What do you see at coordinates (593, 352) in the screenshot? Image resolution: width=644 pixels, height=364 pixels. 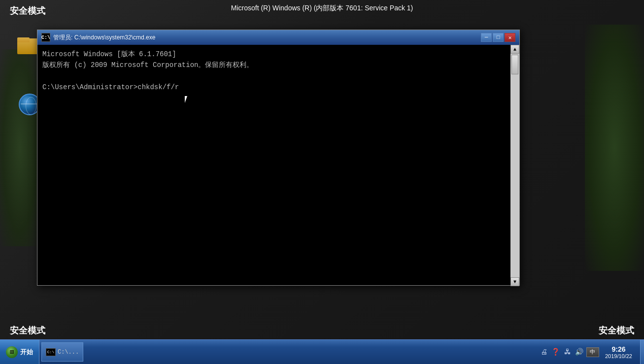 I see `tray-lang-button: 中` at bounding box center [593, 352].